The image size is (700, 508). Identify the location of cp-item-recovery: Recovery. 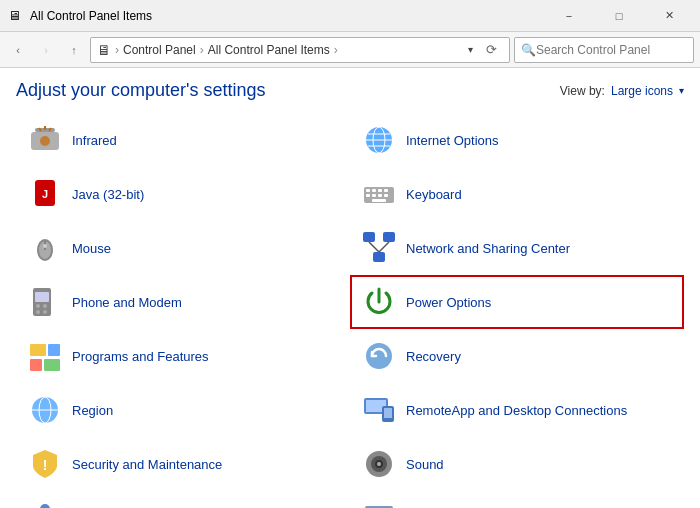
(517, 356).